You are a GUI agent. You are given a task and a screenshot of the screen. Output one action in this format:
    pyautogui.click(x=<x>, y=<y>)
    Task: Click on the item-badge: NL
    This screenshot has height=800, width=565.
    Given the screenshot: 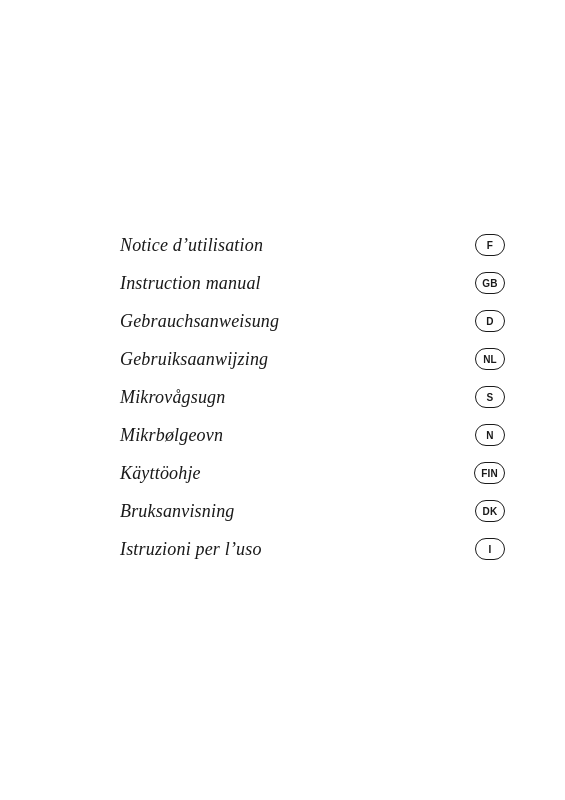 What is the action you would take?
    pyautogui.click(x=490, y=359)
    